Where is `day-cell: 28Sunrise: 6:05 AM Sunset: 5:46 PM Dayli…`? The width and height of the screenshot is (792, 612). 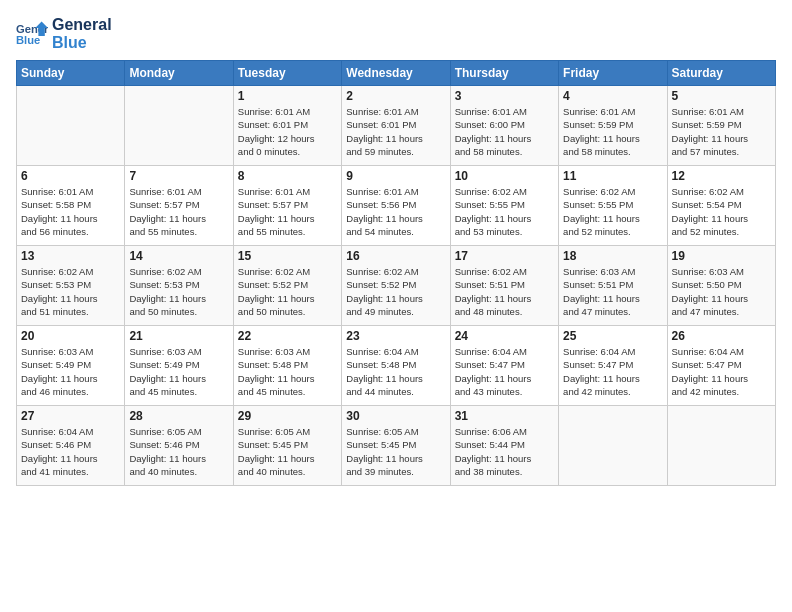
day-cell: 28Sunrise: 6:05 AM Sunset: 5:46 PM Dayli… is located at coordinates (179, 446).